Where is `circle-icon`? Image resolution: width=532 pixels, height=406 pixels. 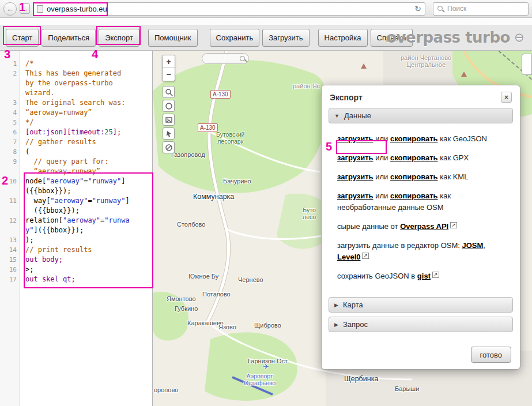 circle-icon is located at coordinates (169, 106).